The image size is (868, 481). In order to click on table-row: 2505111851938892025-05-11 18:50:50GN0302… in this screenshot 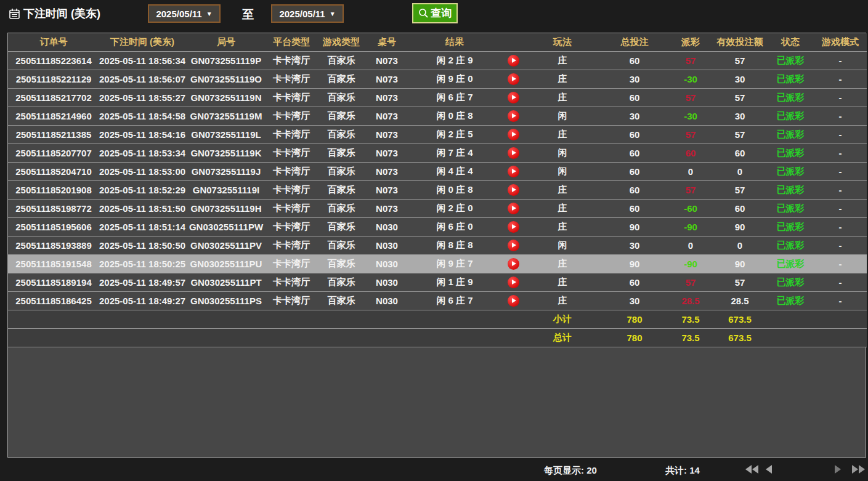, I will do `click(437, 245)`.